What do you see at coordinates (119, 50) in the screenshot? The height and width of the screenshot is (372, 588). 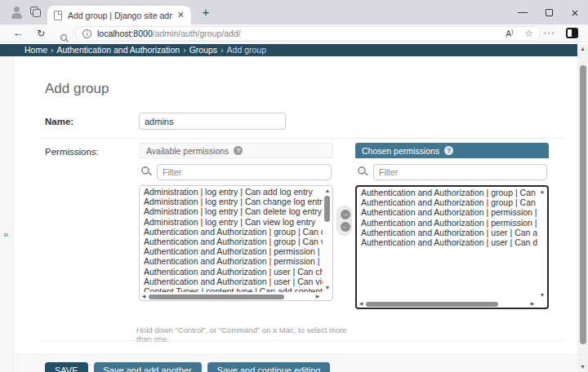 I see `breadcrumb-link: Authentication and Authorization` at bounding box center [119, 50].